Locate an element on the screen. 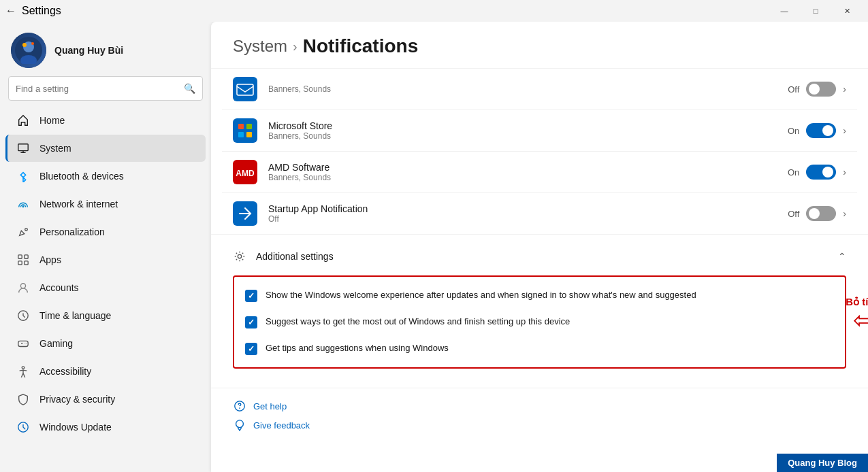 The height and width of the screenshot is (472, 868). checkbox-1: ✓ is located at coordinates (251, 322).